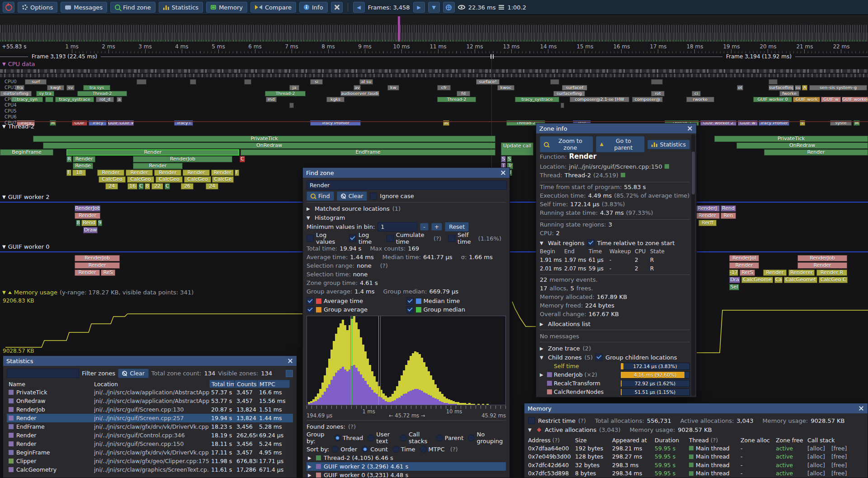 The width and height of the screenshot is (868, 478). What do you see at coordinates (591, 243) in the screenshot?
I see `relative-time-checkbox` at bounding box center [591, 243].